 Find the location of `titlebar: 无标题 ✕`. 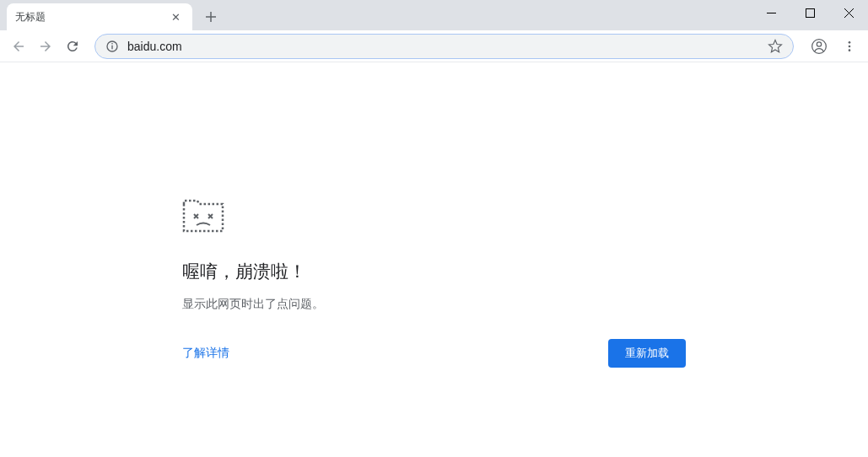

titlebar: 无标题 ✕ is located at coordinates (434, 15).